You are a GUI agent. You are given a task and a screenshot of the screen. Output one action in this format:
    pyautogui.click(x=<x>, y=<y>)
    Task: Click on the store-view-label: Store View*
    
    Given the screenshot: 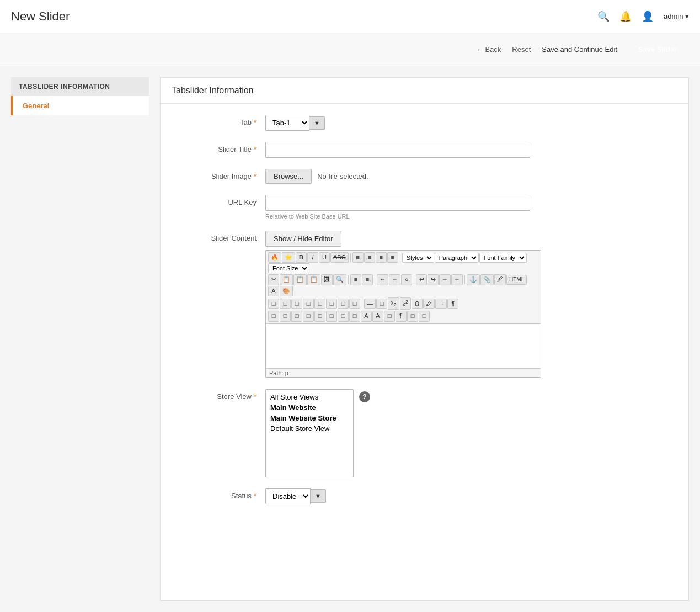 What is the action you would take?
    pyautogui.click(x=221, y=395)
    